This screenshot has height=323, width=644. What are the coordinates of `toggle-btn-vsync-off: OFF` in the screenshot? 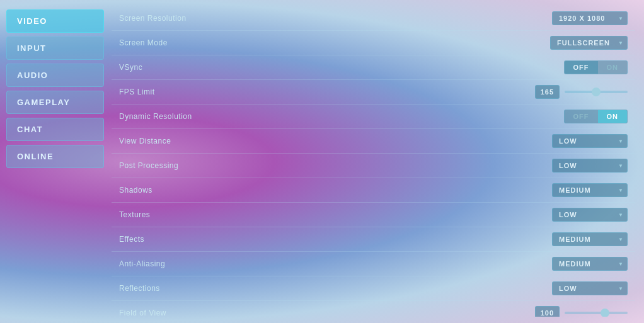 It's located at (581, 67).